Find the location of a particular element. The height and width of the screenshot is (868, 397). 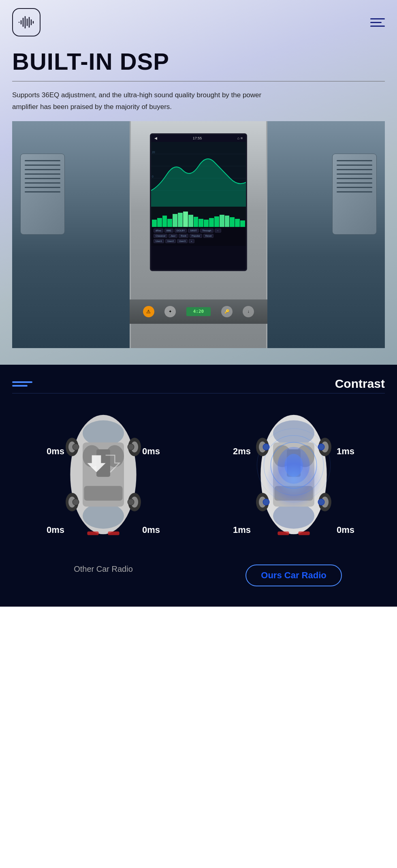

left-vent is located at coordinates (43, 194).